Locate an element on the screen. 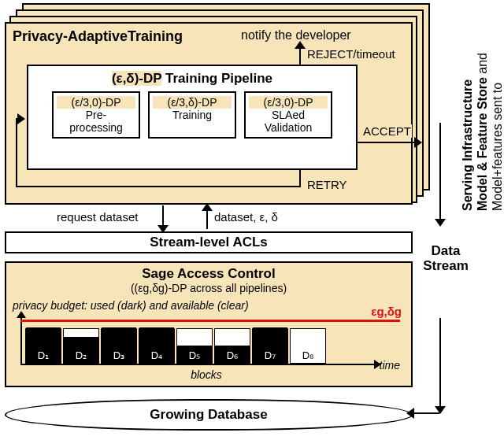 The height and width of the screenshot is (440, 504). budget-bar-label: D₁ is located at coordinates (43, 356).